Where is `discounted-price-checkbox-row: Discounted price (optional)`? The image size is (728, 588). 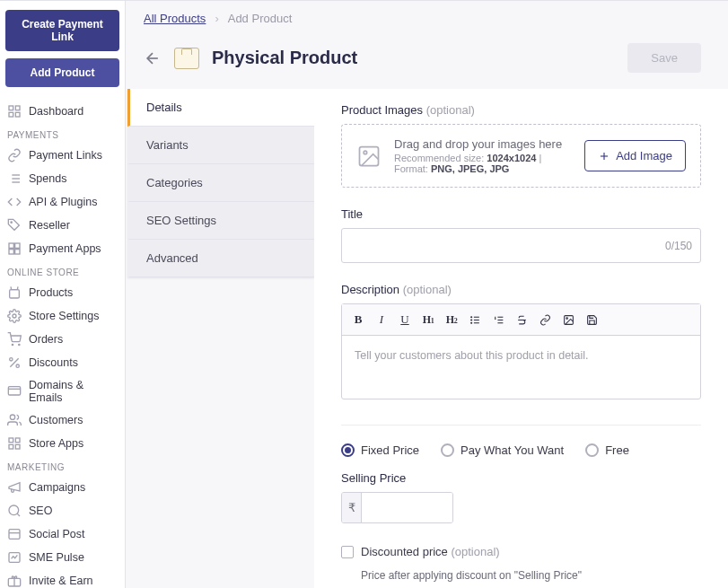
discounted-price-checkbox-row: Discounted price (optional) is located at coordinates (521, 551).